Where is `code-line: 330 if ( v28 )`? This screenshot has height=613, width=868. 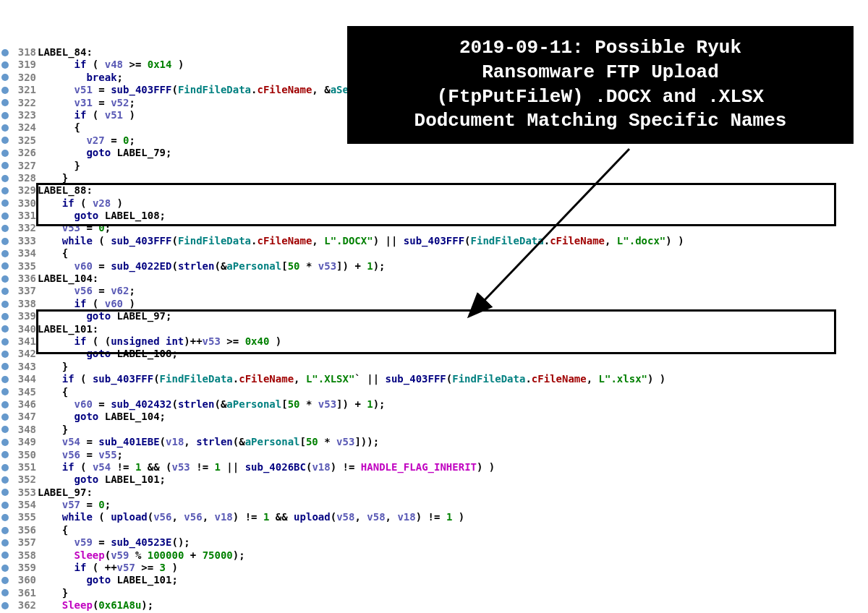
code-line: 330 if ( v28 ) is located at coordinates (434, 204).